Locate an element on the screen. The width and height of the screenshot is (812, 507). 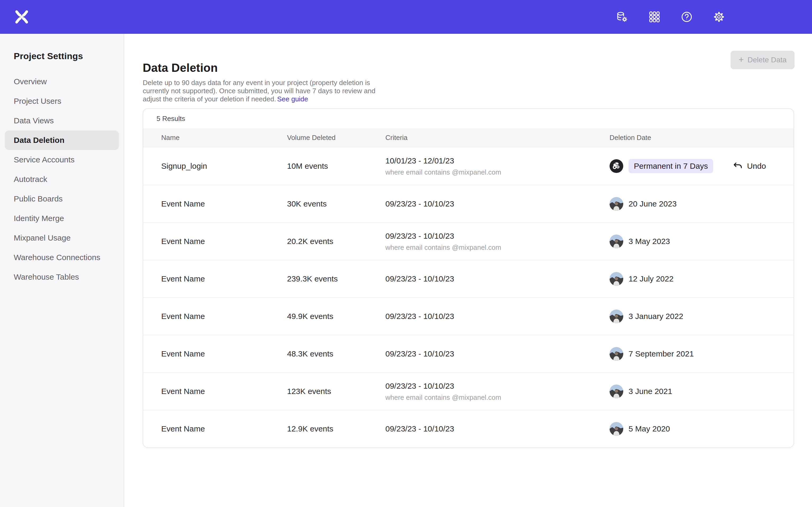
data-management-icon is located at coordinates (622, 17).